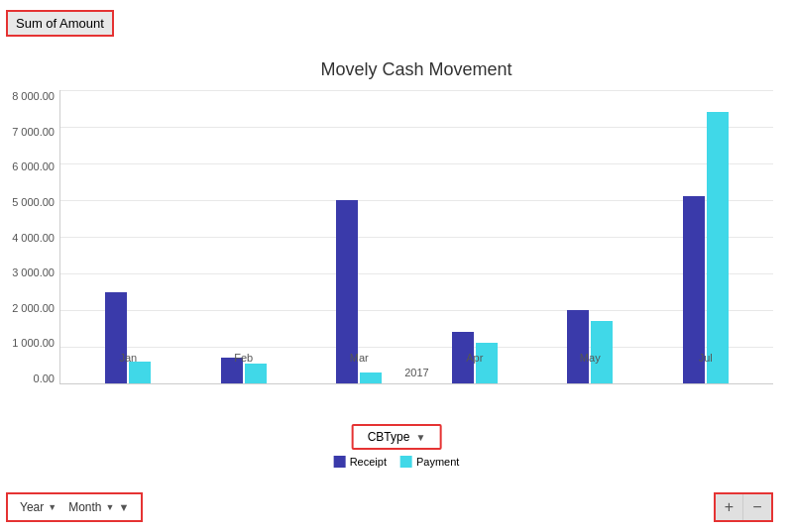 This screenshot has width=793, height=532. Describe the element at coordinates (430, 462) in the screenshot. I see `legend-payment: Payment` at that location.